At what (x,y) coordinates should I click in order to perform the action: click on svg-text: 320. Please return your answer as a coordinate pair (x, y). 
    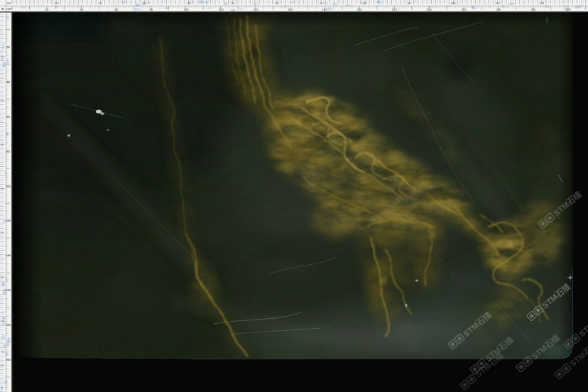
    Looking at the image, I should click on (568, 10).